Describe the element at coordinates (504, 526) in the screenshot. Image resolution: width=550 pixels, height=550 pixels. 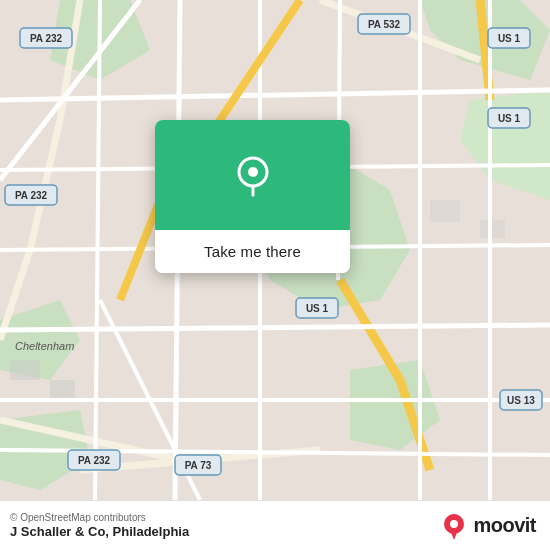
I see `moovit-brand-name: moovit` at that location.